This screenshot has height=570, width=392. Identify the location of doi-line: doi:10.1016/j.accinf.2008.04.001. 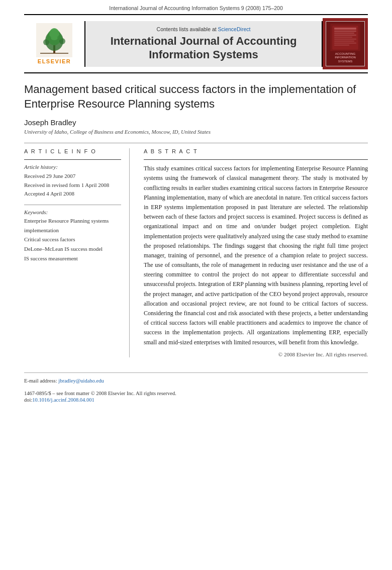
(196, 400).